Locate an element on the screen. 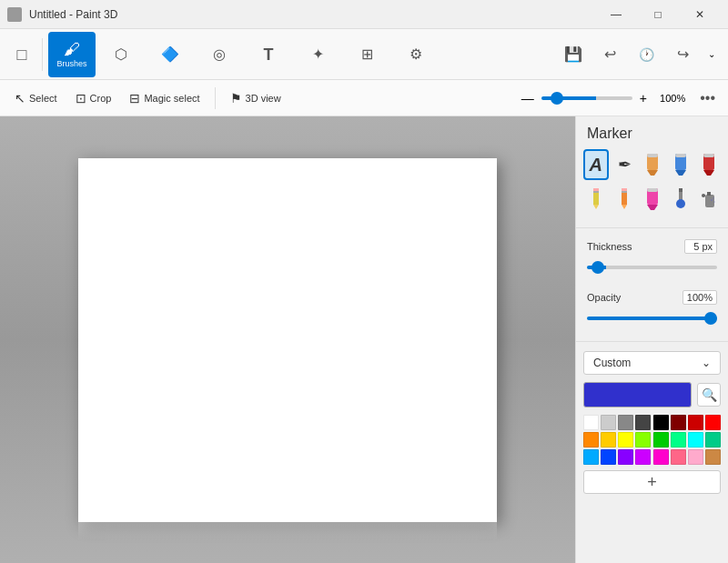  color-swatch-lime is located at coordinates (642, 440).